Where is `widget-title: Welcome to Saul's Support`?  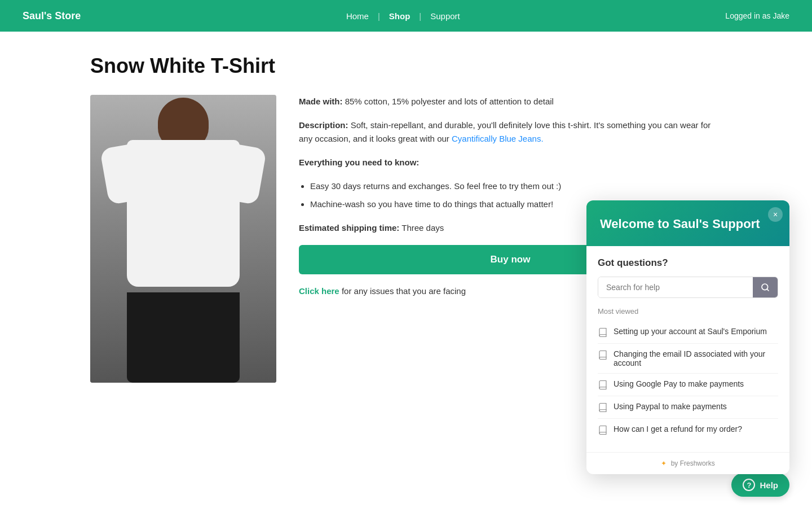 widget-title: Welcome to Saul's Support is located at coordinates (688, 225).